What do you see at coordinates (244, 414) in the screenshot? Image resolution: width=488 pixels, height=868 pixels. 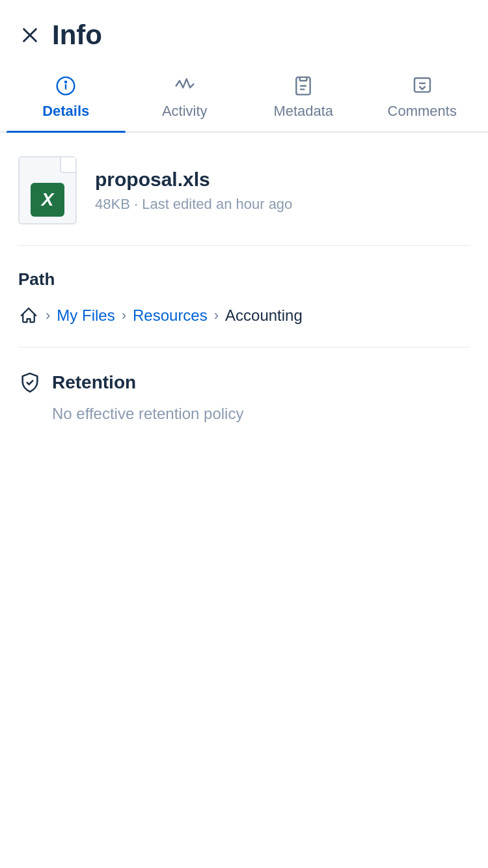 I see `retention-subtitle: No effective retention policy` at bounding box center [244, 414].